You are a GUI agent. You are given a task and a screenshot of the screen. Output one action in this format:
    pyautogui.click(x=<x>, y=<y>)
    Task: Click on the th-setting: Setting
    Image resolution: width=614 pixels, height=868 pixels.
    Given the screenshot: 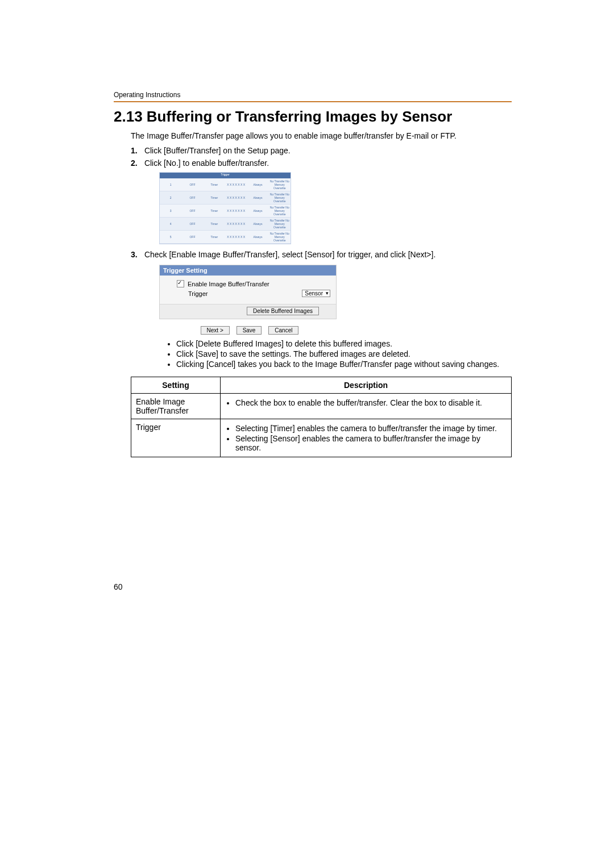 What is the action you would take?
    pyautogui.click(x=176, y=385)
    